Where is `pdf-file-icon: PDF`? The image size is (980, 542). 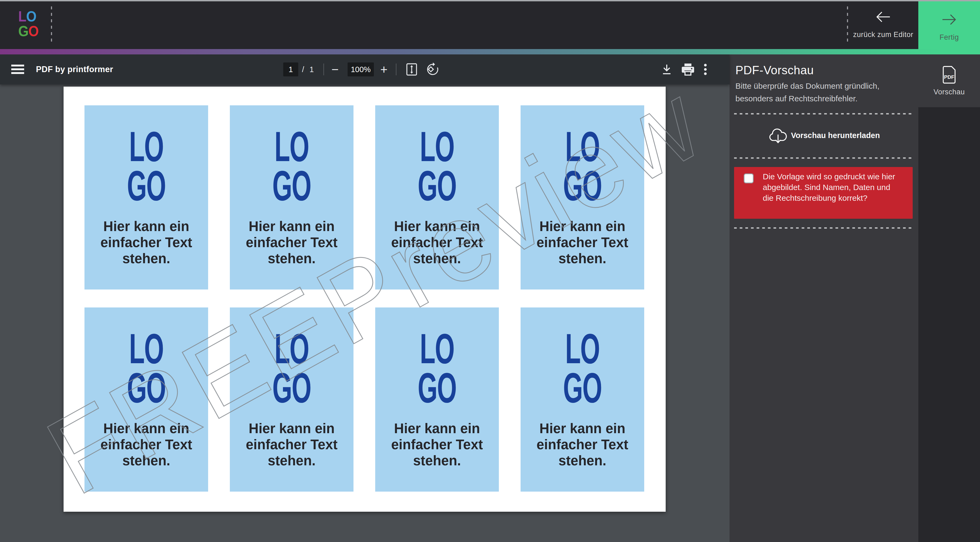 pdf-file-icon: PDF is located at coordinates (949, 75).